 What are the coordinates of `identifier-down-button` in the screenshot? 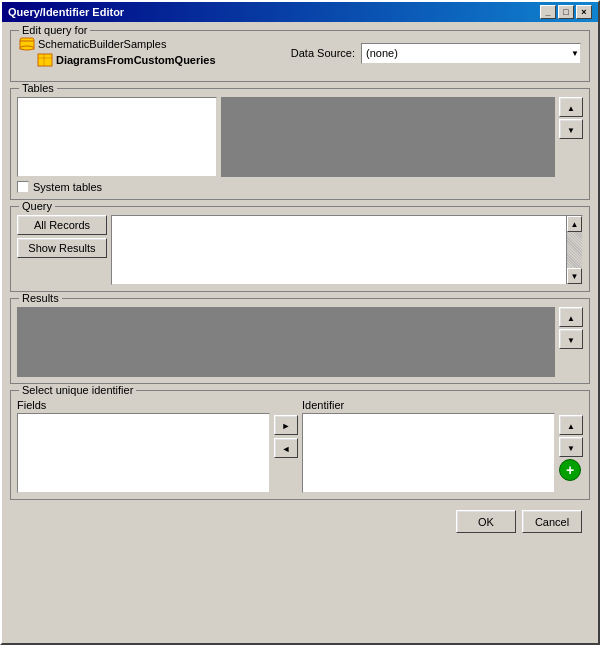 It's located at (571, 447).